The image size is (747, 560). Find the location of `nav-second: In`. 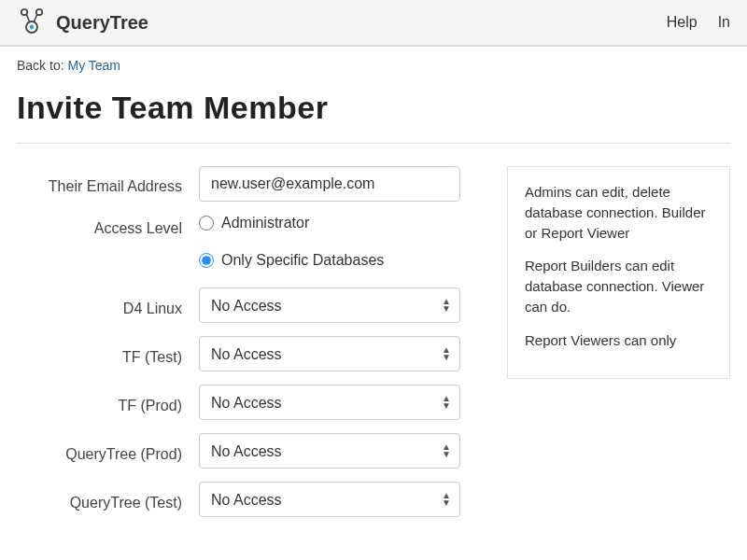

nav-second: In is located at coordinates (725, 22).